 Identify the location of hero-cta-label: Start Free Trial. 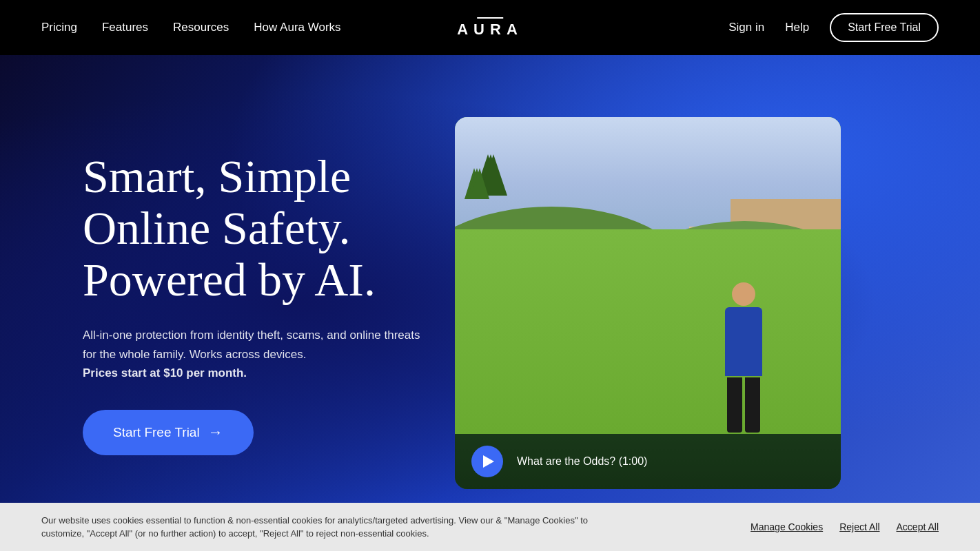
(156, 433).